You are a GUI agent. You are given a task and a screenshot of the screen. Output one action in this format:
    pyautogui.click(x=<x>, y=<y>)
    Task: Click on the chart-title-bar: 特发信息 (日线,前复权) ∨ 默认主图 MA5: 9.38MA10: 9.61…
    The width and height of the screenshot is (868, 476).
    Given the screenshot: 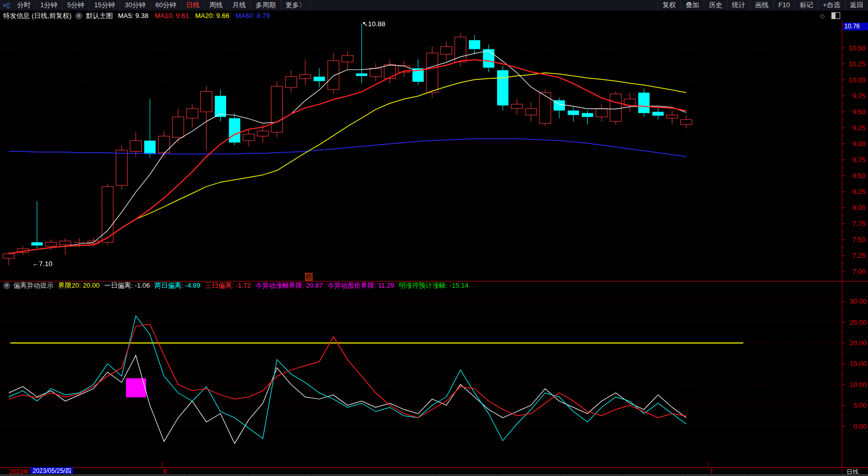 What is the action you would take?
    pyautogui.click(x=434, y=15)
    